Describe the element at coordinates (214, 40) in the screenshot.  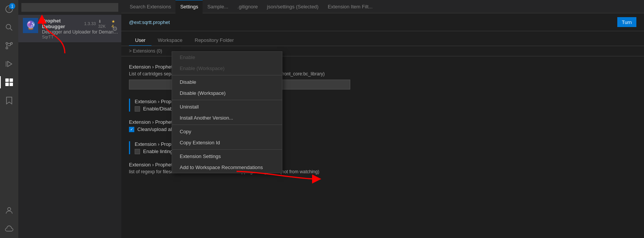
I see `settings-tab-repo: Repository Folder` at that location.